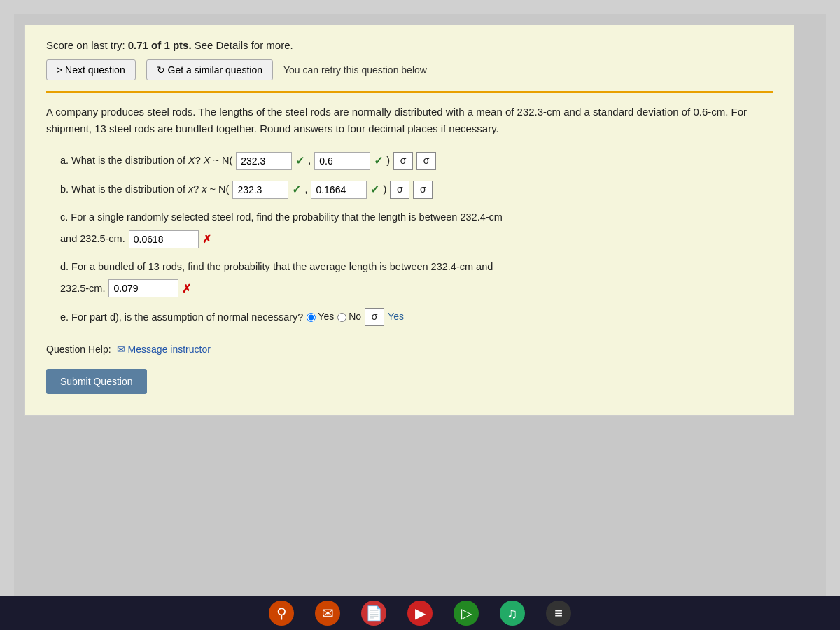 This screenshot has width=840, height=630. I want to click on part-c-label: c. For a single randomly selected steel …, so click(281, 217).